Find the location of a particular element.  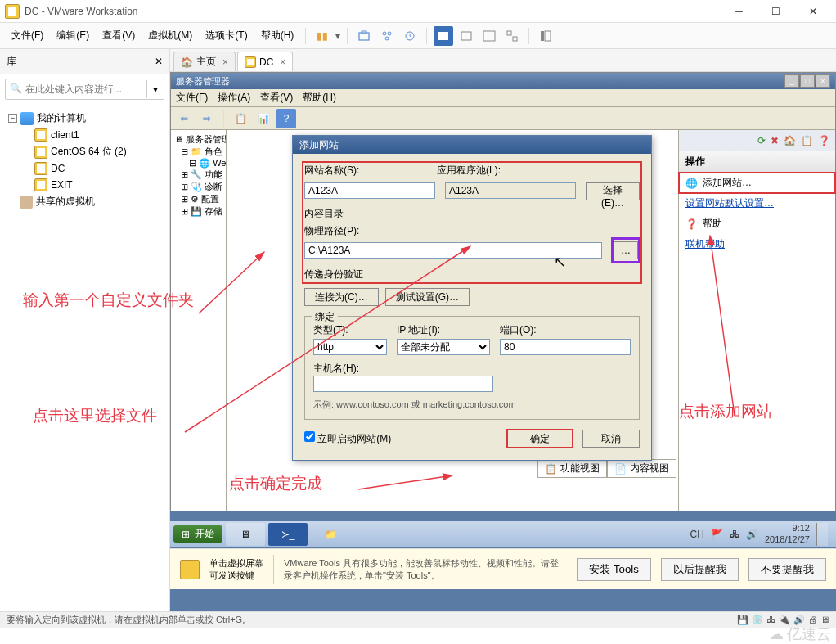

phys-path-label: 物理路径(P): is located at coordinates (472, 231).